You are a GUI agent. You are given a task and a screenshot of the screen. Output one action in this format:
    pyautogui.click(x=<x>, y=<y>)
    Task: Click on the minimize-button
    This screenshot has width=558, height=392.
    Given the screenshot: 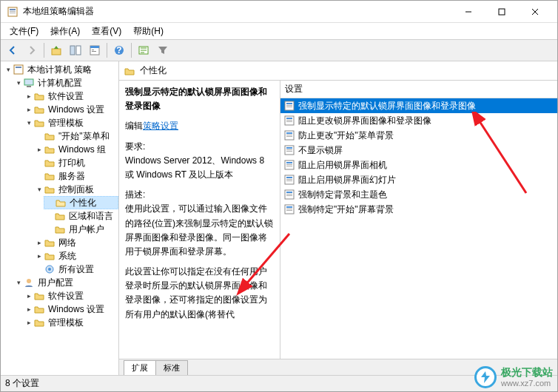 What is the action you would take?
    pyautogui.click(x=468, y=12)
    